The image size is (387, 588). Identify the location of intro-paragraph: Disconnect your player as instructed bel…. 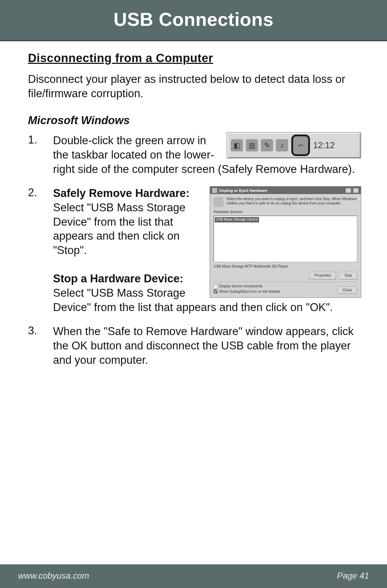
(195, 86).